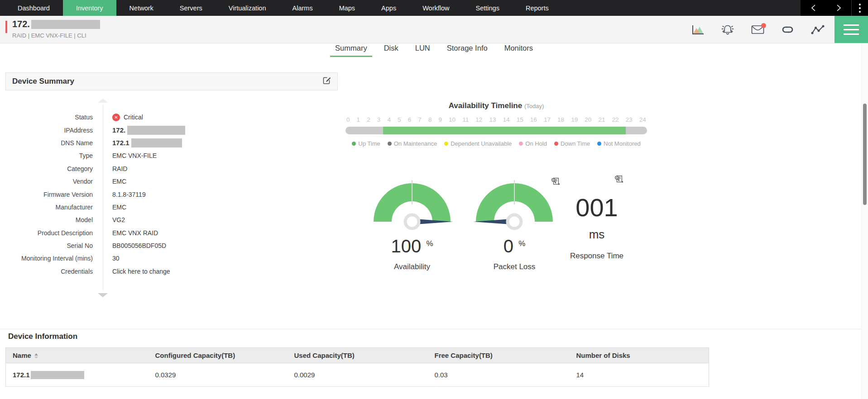 The image size is (868, 399). Describe the element at coordinates (440, 119) in the screenshot. I see `hour-tick-label: 9` at that location.